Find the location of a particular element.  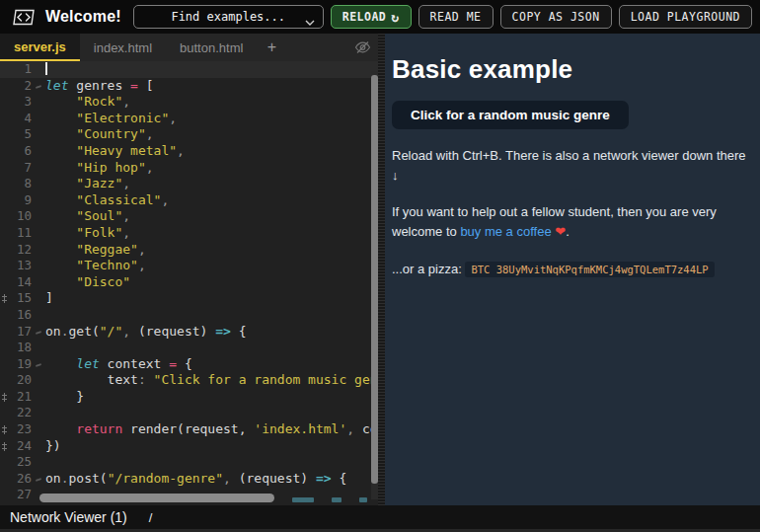

code-line: 13 "Techno", is located at coordinates (190, 266).